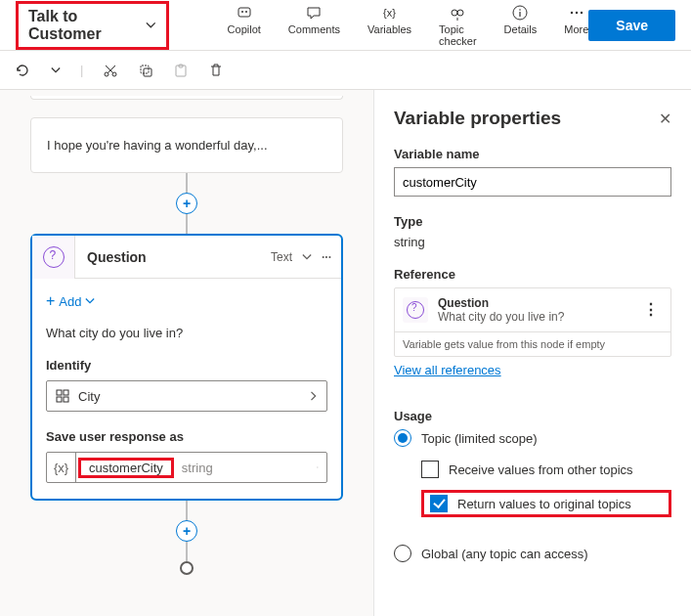 This screenshot has width=691, height=616. What do you see at coordinates (500, 317) in the screenshot?
I see `reference-subtitle: What city do you live in?` at bounding box center [500, 317].